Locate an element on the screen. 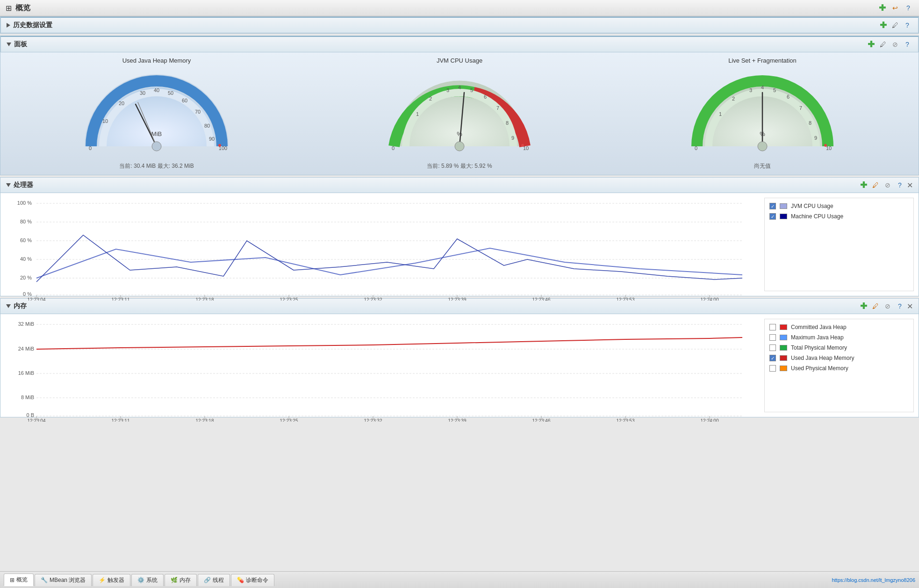  memory-legend-used-physical: Used Physical Memory is located at coordinates (839, 368).